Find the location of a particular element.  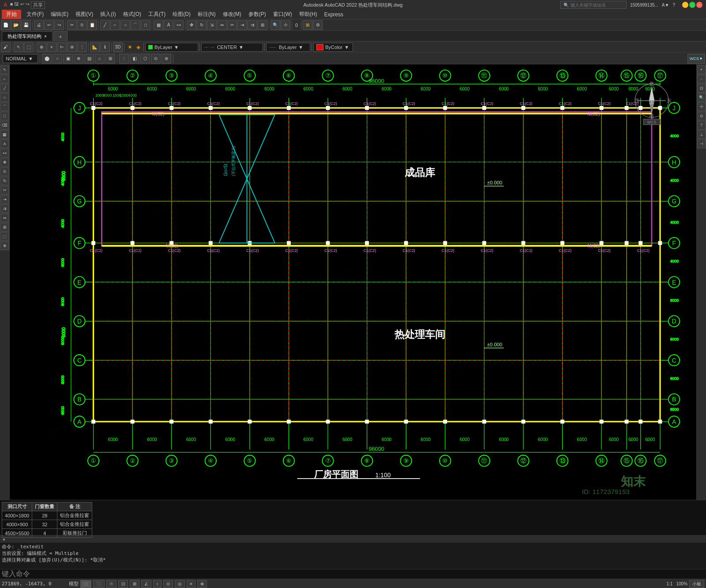

vis-btn4: ⊕ is located at coordinates (79, 59).